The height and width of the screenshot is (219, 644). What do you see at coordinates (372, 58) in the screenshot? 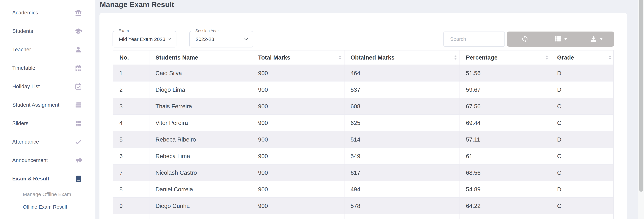
I see `column-header-label: Obtained Marks` at bounding box center [372, 58].